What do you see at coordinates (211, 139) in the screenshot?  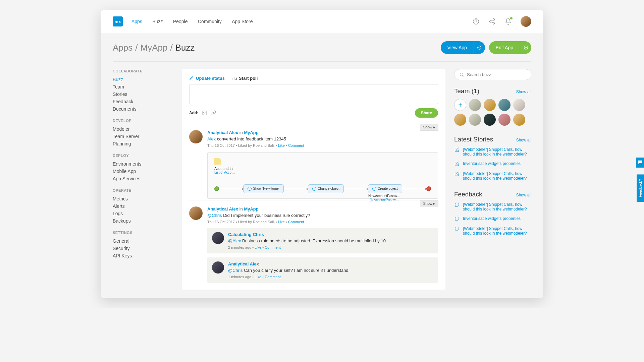 I see `mention: Alex` at bounding box center [211, 139].